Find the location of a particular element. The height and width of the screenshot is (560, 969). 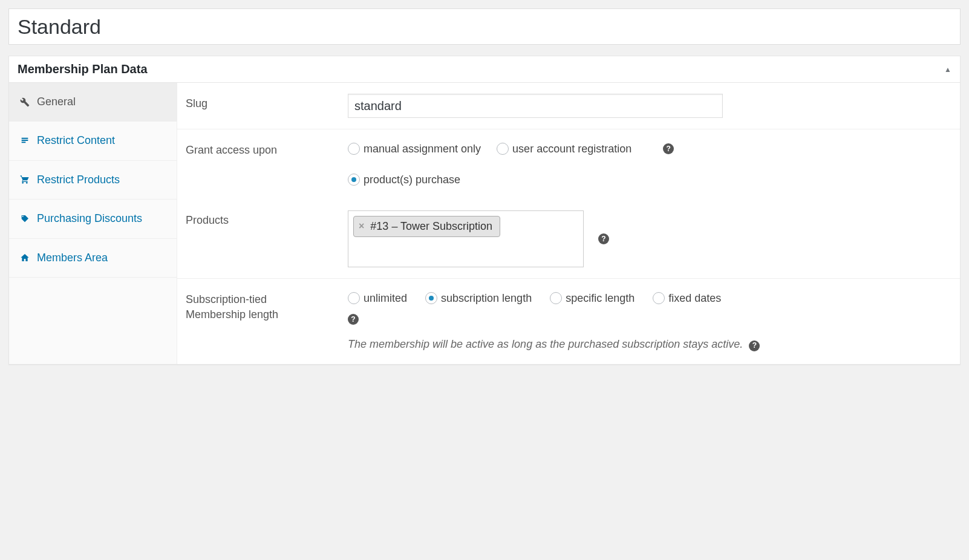

grant-access-label: Grant access upon is located at coordinates (267, 149).